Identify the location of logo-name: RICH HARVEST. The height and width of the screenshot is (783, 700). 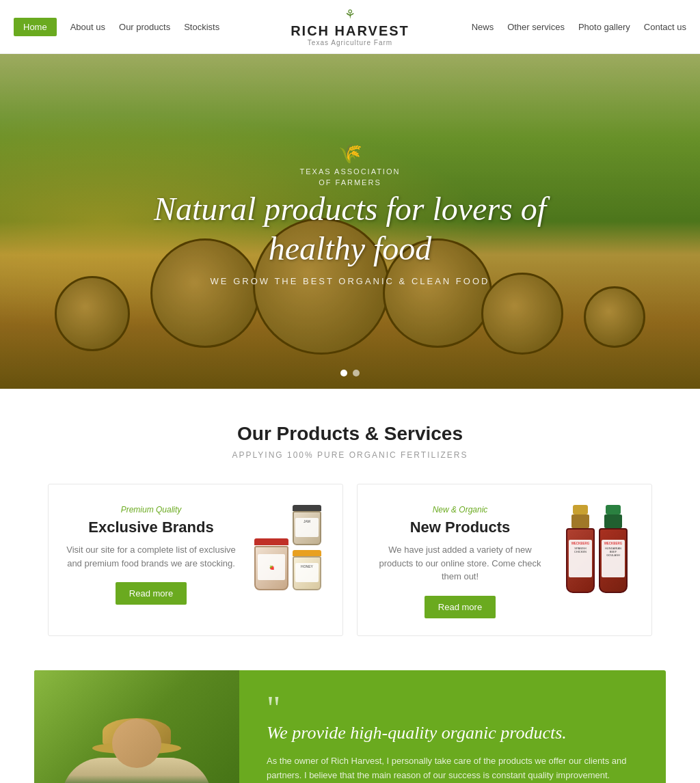
(350, 31).